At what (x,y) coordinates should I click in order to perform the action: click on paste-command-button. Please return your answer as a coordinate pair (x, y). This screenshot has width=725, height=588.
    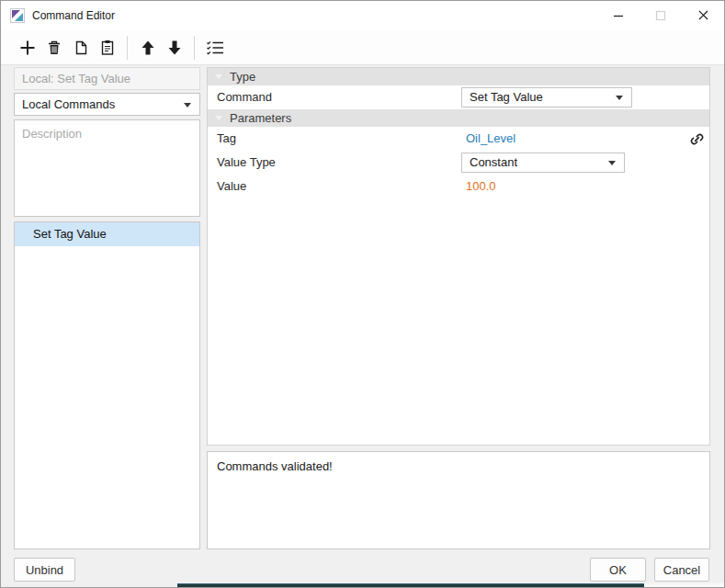
    Looking at the image, I should click on (107, 48).